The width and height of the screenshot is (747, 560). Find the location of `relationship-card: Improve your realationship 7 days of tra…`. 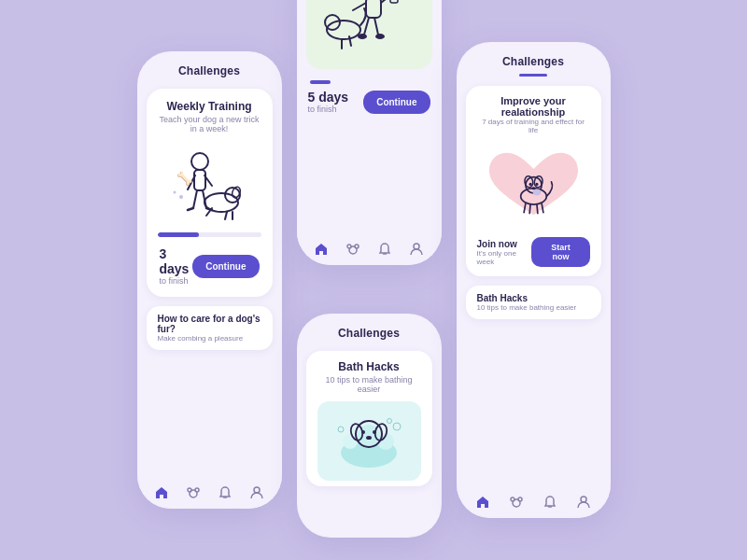

relationship-card: Improve your realationship 7 days of tra… is located at coordinates (534, 181).